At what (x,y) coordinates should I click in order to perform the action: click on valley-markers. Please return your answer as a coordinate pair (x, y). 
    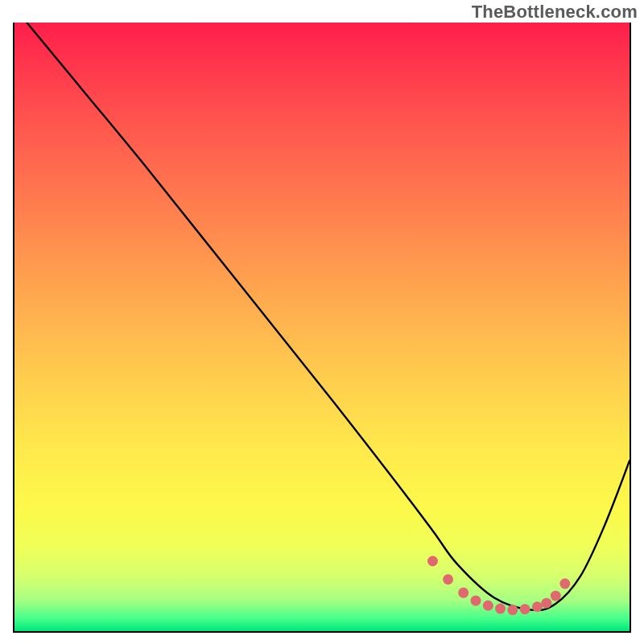
    Looking at the image, I should click on (499, 586).